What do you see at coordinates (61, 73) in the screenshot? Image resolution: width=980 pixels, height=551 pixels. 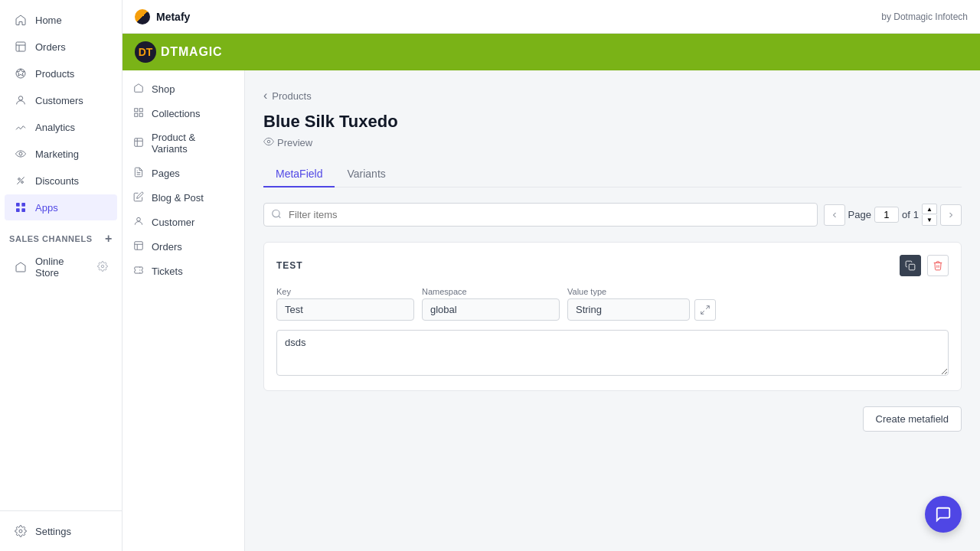 I see `sidebar-item-products: Products` at bounding box center [61, 73].